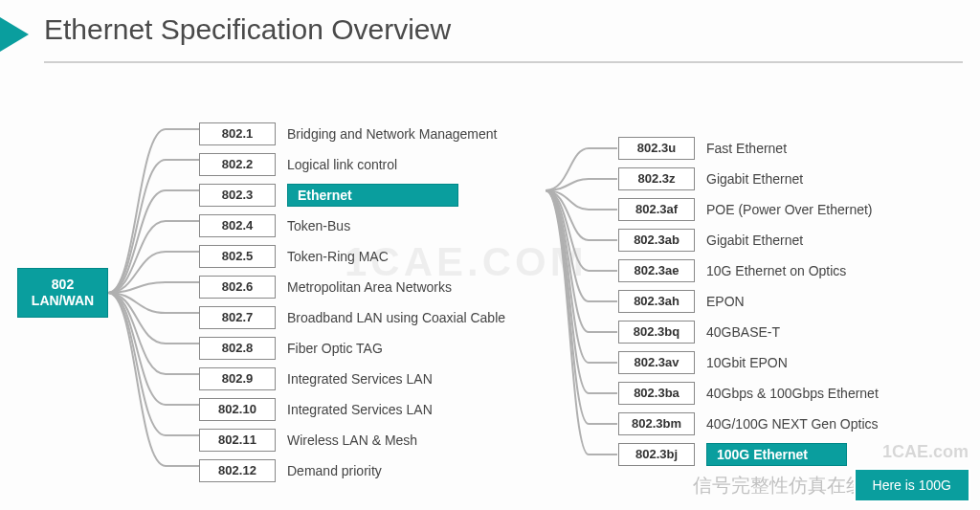  What do you see at coordinates (725, 301) in the screenshot?
I see `spec-label: EPON` at bounding box center [725, 301].